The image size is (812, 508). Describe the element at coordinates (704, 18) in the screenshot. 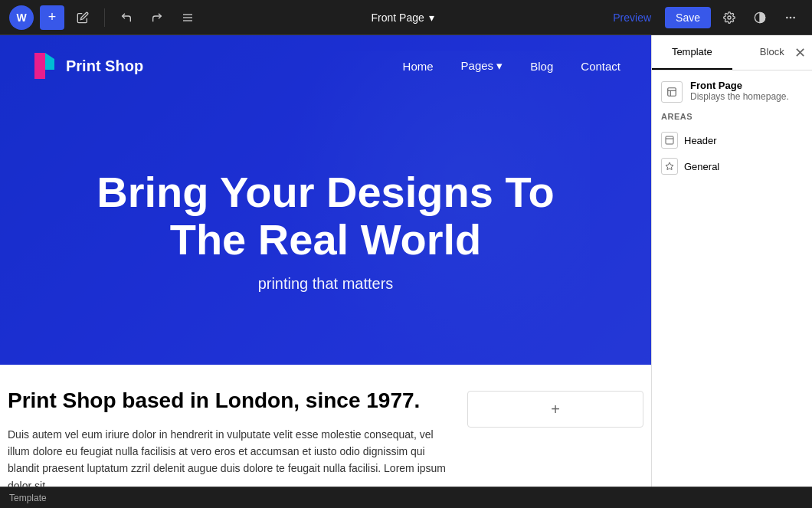

I see `toolbar-right: Preview Save` at that location.